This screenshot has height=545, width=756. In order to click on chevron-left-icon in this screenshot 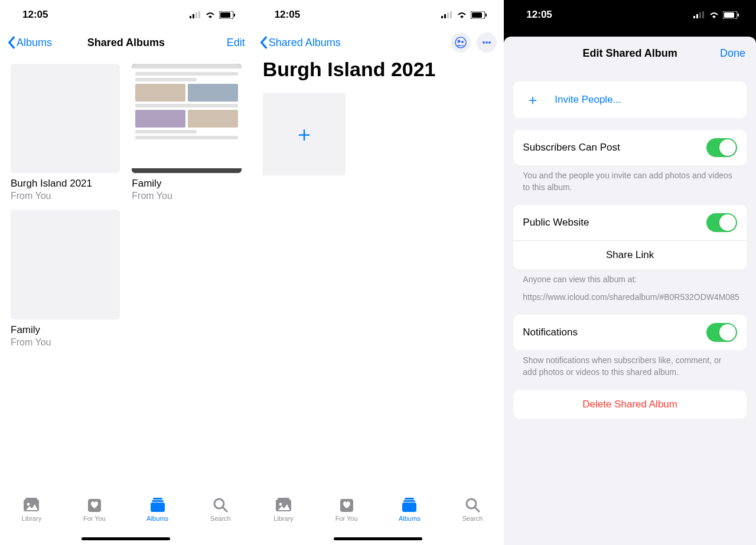, I will do `click(11, 43)`.